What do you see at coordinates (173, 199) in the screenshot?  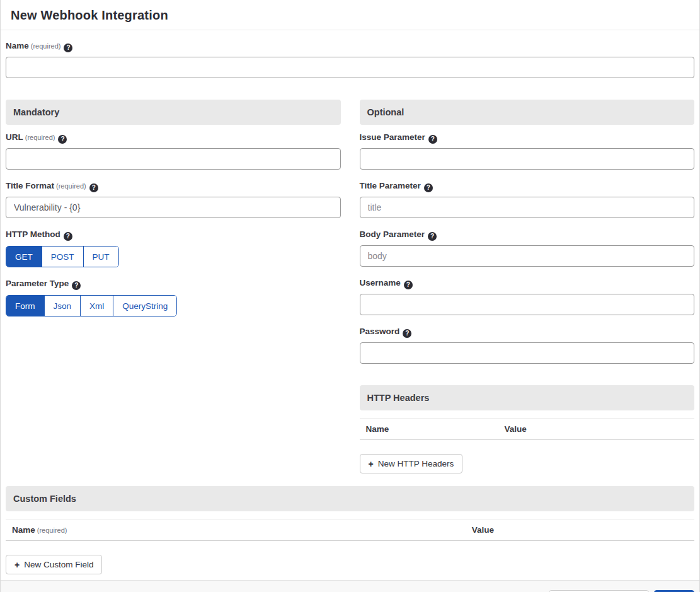 I see `title-format-field-group: Title Format(required)?` at bounding box center [173, 199].